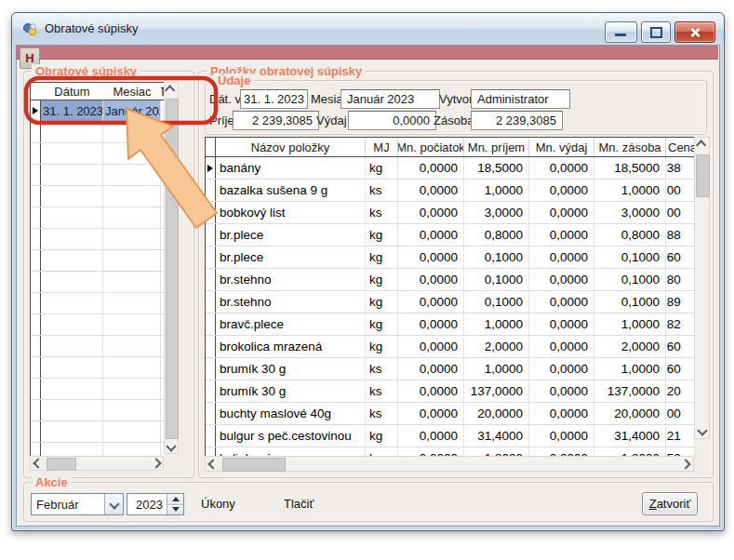  I want to click on cell-prijem: 2,0000, so click(497, 346).